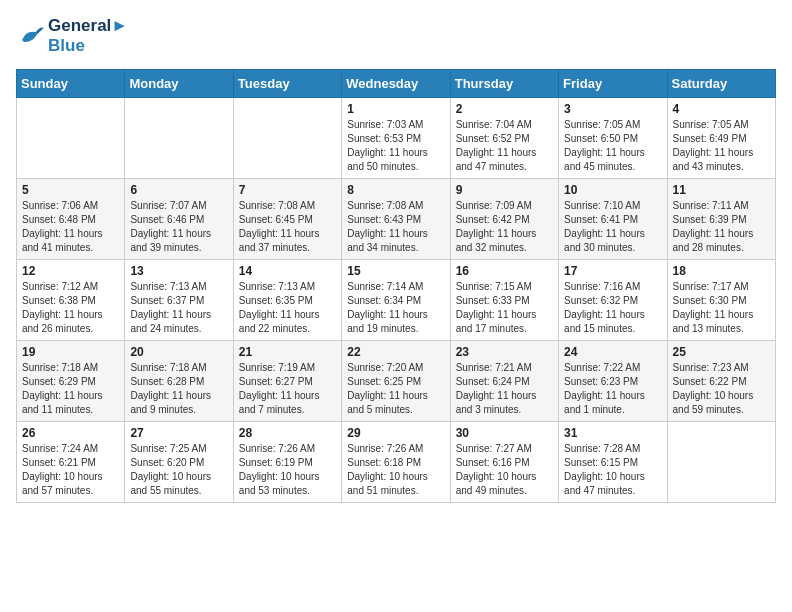 The width and height of the screenshot is (792, 612). What do you see at coordinates (396, 83) in the screenshot?
I see `calendar-header-row: SundayMondayTuesdayWednesdayThursdayFrid…` at bounding box center [396, 83].